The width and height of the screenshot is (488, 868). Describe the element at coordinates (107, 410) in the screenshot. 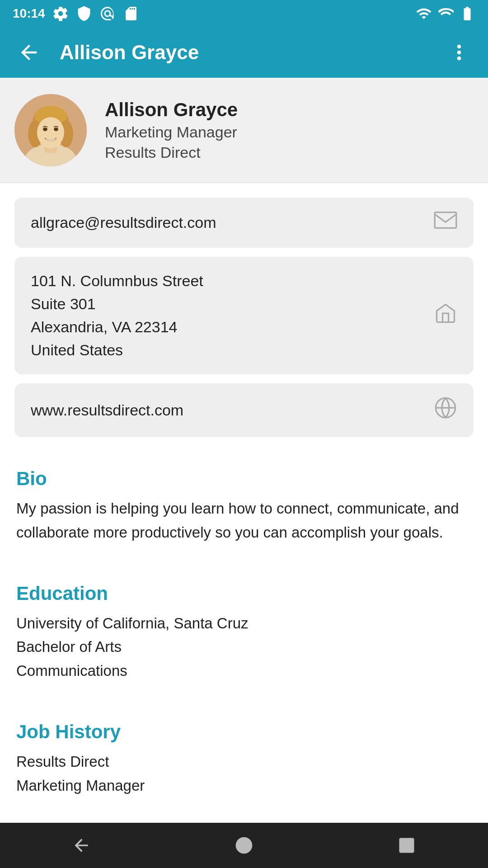

I see `website-value: www.resultsdirect.com` at that location.